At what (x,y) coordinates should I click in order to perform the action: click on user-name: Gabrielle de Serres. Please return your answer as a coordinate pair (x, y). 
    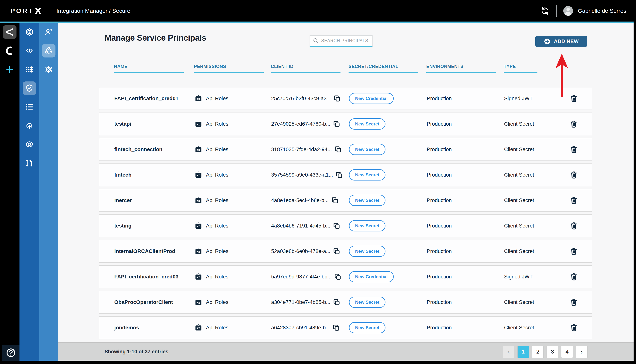
    Looking at the image, I should click on (602, 11).